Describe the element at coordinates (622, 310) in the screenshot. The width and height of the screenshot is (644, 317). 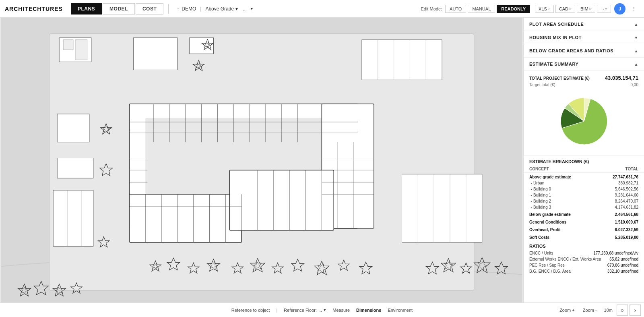
I see `pan-circle-btn: ○` at that location.